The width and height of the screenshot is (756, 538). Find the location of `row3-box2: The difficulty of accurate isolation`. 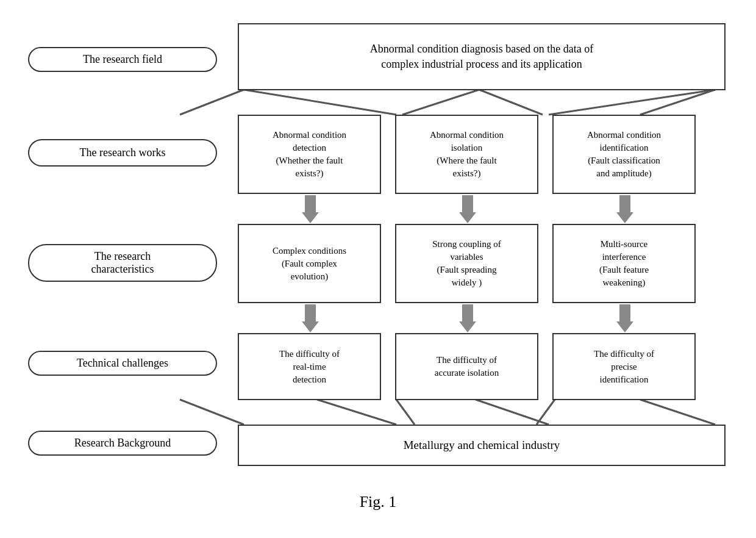

row3-box2: The difficulty of accurate isolation is located at coordinates (467, 367).